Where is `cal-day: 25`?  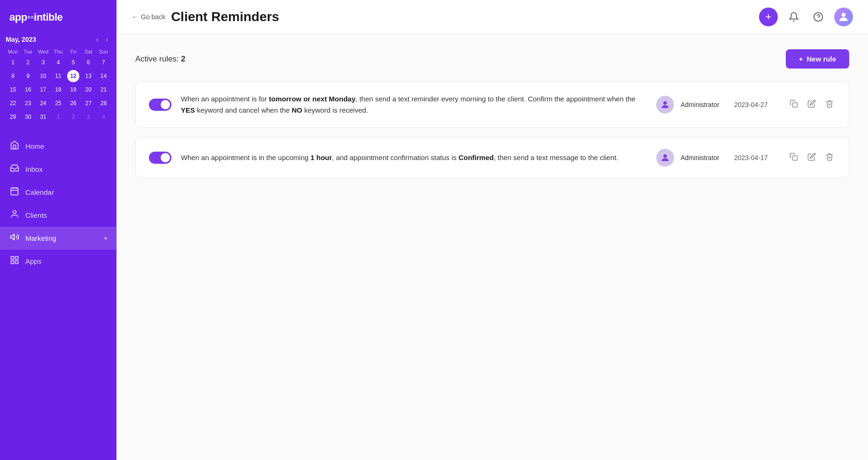 cal-day: 25 is located at coordinates (58, 103).